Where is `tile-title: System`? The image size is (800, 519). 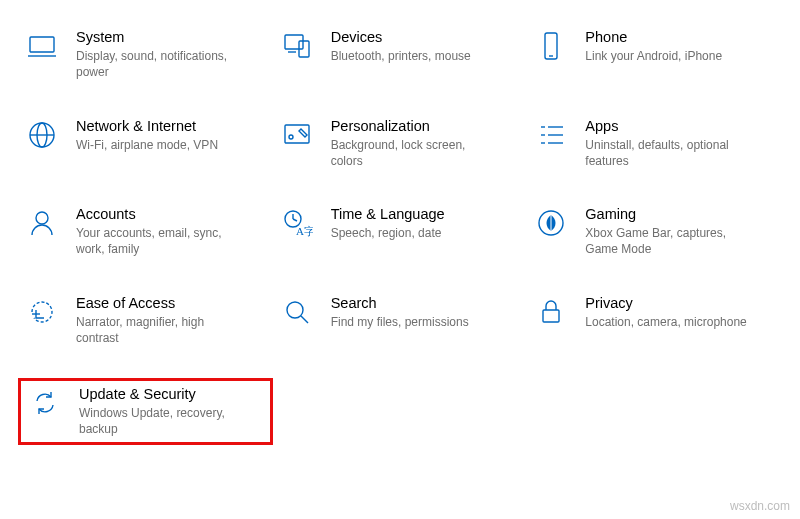 tile-title: System is located at coordinates (161, 37).